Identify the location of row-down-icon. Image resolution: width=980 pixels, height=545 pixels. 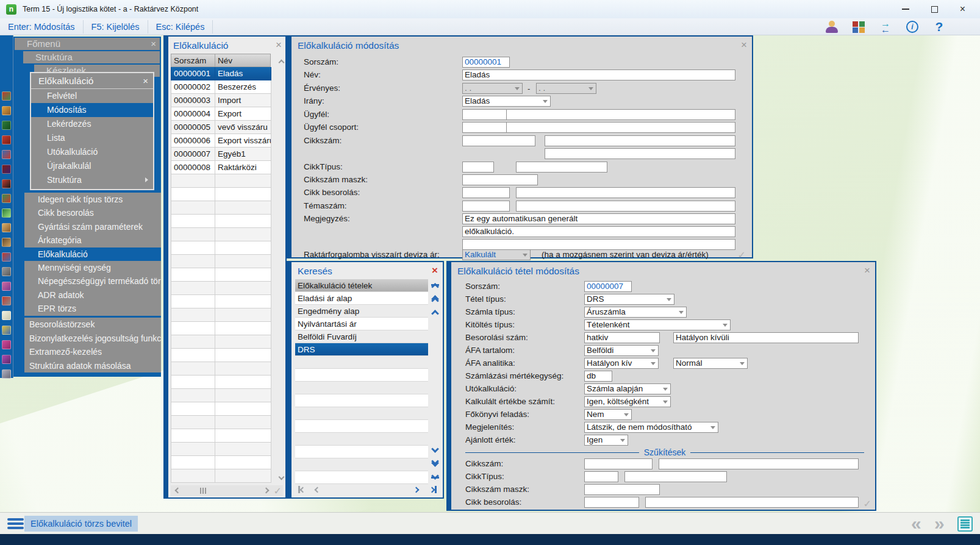
(435, 449).